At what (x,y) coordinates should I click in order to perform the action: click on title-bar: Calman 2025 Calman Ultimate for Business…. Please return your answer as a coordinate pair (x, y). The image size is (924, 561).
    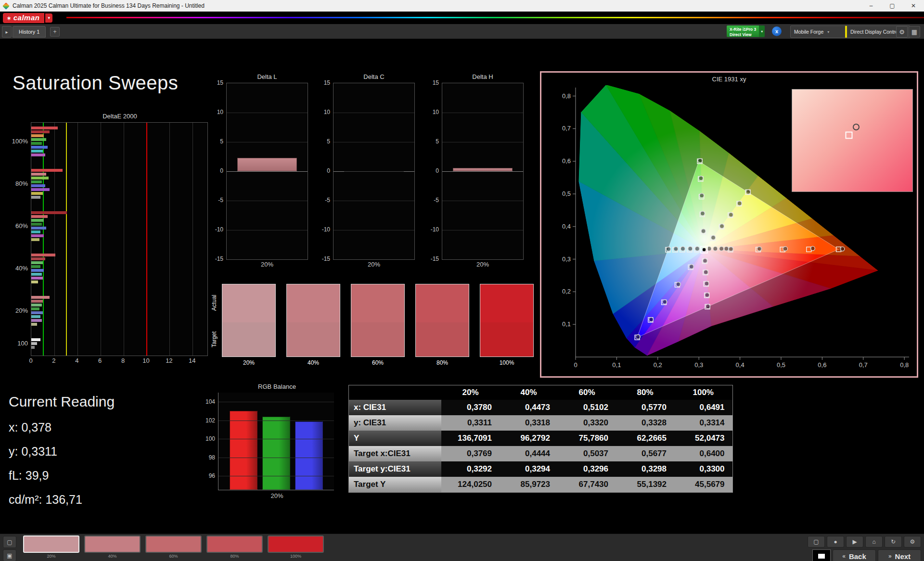
    Looking at the image, I should click on (462, 6).